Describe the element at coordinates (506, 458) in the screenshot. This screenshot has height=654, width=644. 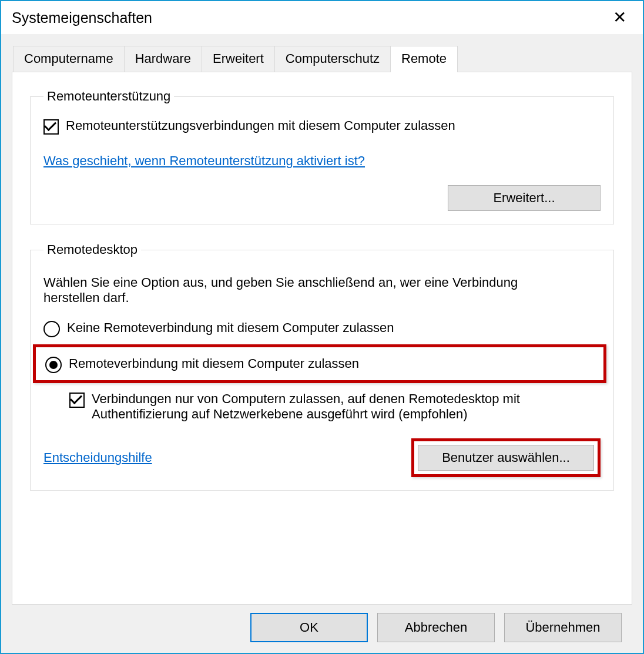
I see `select-users-button: Benutzer auswählen...` at that location.